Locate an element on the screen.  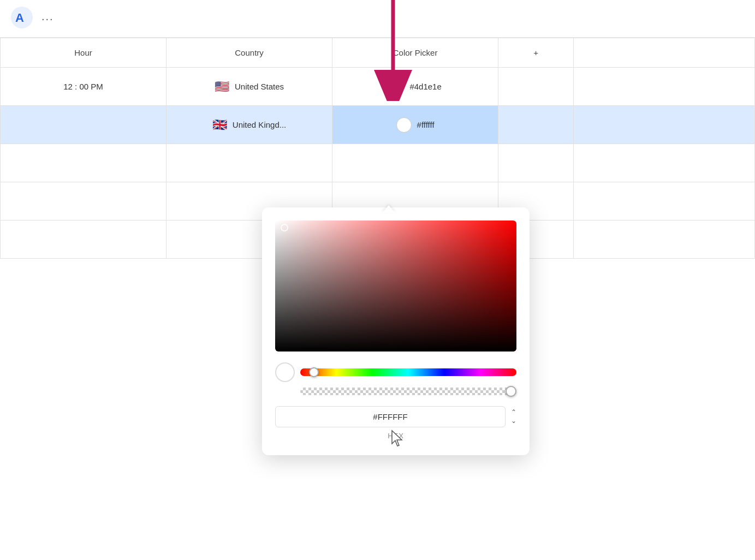
chevron-up-icon: ⌃ is located at coordinates (514, 413).